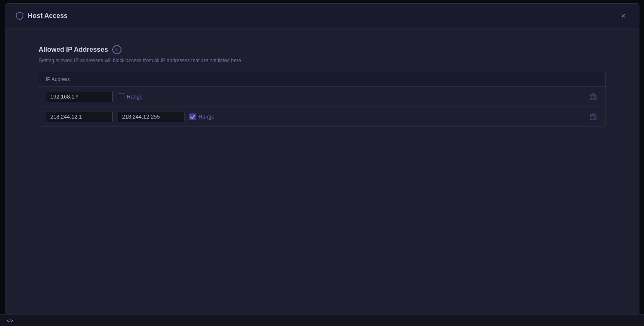 The image size is (644, 326). I want to click on section-header: Allowed IP Addresses +, so click(322, 50).